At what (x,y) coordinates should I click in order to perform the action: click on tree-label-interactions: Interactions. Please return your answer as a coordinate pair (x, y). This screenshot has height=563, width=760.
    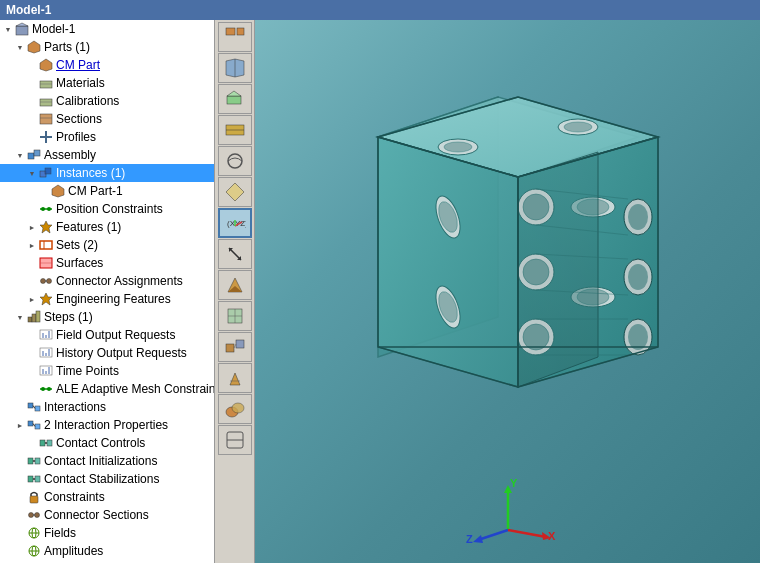
    Looking at the image, I should click on (75, 407).